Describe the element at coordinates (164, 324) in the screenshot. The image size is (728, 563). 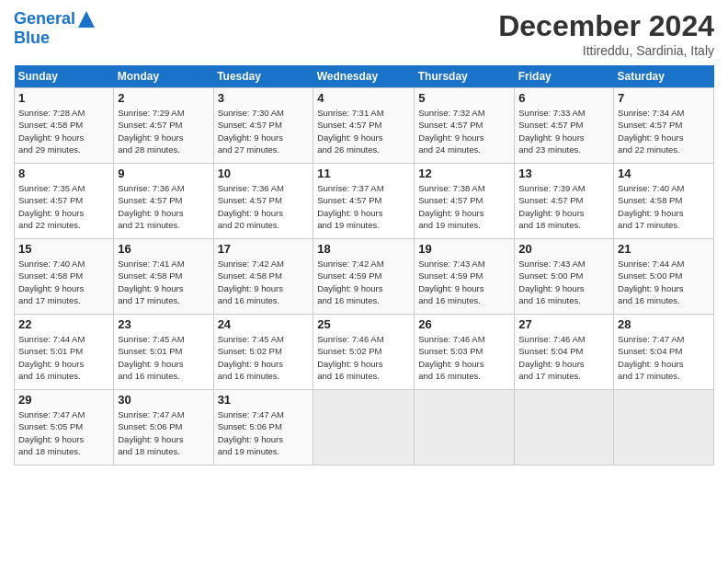
I see `day-number: 23` at that location.